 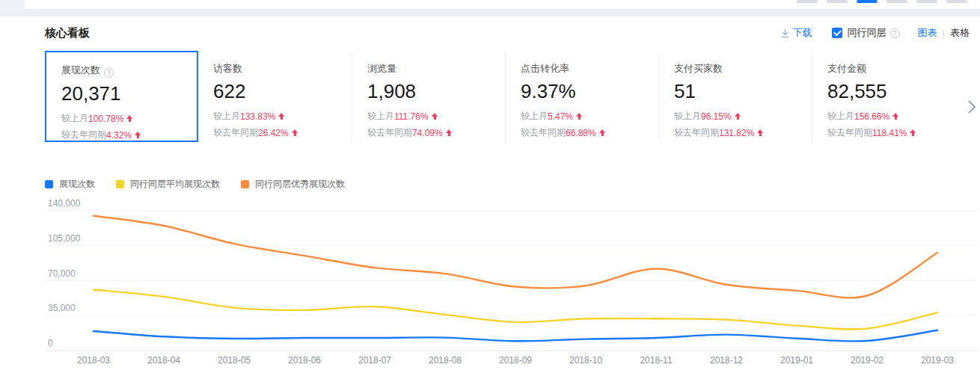 I want to click on x-tick-label: 2018-12, so click(x=726, y=360).